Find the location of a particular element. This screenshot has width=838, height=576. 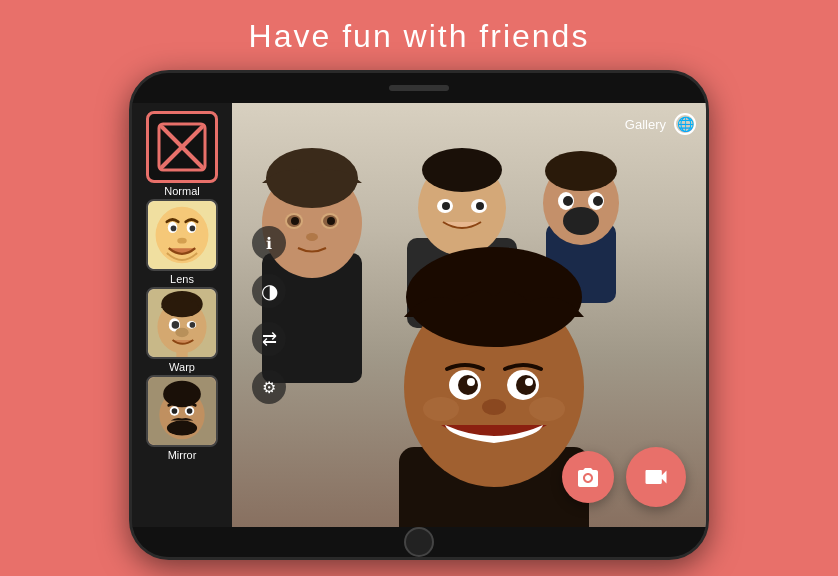

mid-controls: ℹ ◑ ⇄ ⚙ is located at coordinates (269, 315).